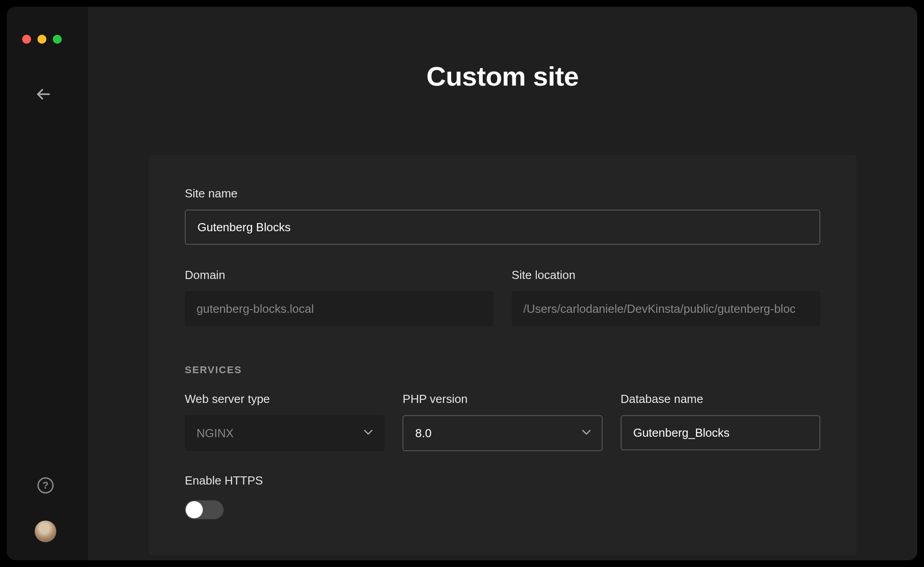 Image resolution: width=924 pixels, height=567 pixels. What do you see at coordinates (46, 531) in the screenshot?
I see `user-avatar` at bounding box center [46, 531].